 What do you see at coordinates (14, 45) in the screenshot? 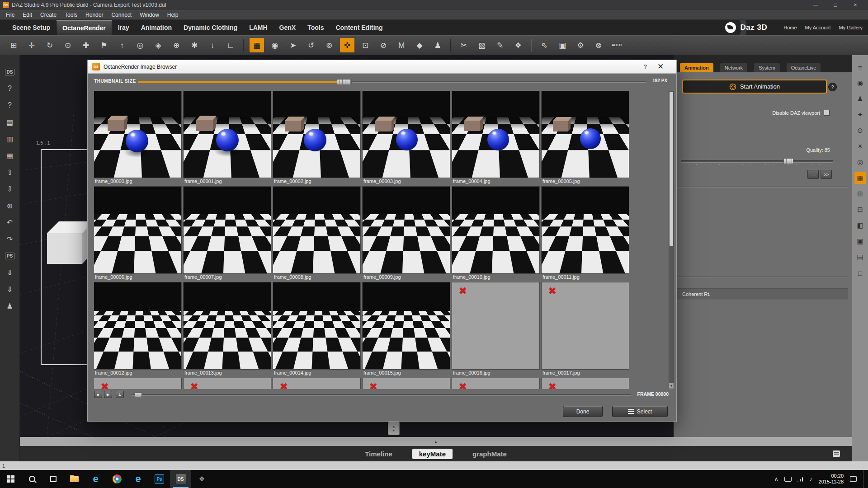
I see `new-node-tool-button: ⊞` at bounding box center [14, 45].